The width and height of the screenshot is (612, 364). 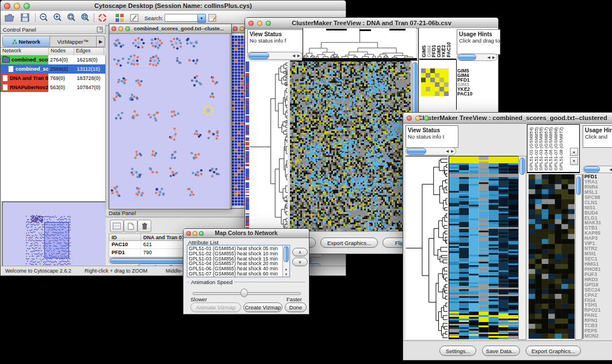 I want to click on network-row: combined_scores2764(0)16218(0), so click(x=53, y=60).